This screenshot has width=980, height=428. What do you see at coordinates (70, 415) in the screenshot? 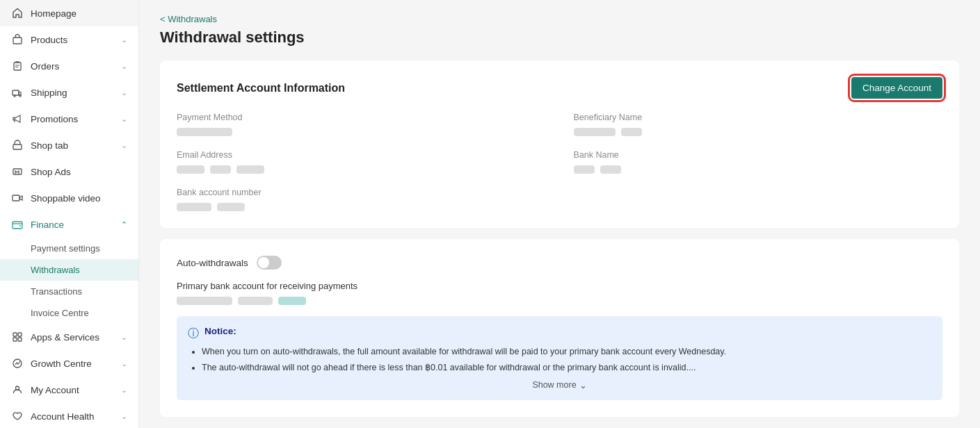
I see `sidebar-item-account-health: Account Health ⌄` at bounding box center [70, 415].